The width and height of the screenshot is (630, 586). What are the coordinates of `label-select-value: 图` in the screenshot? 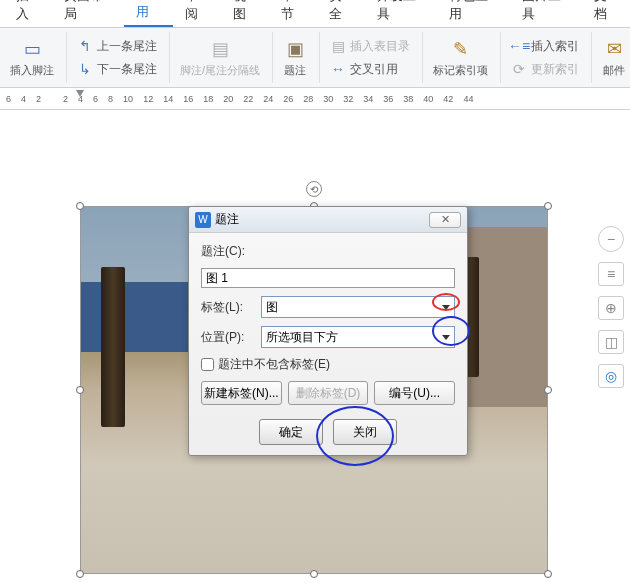 It's located at (272, 308).